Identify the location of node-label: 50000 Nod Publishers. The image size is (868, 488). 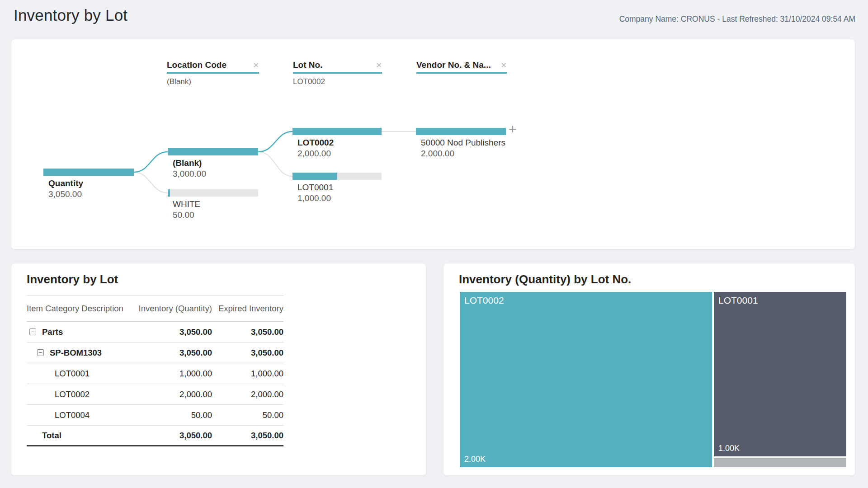
(463, 143).